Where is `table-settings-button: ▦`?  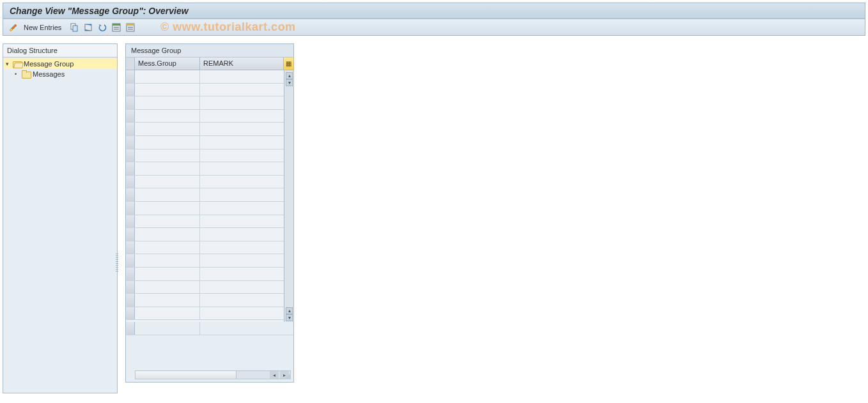 table-settings-button: ▦ is located at coordinates (289, 64).